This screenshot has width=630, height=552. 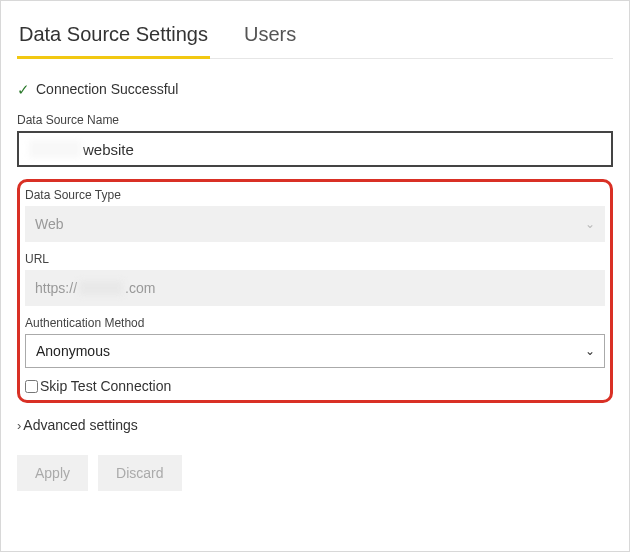 What do you see at coordinates (80, 425) in the screenshot?
I see `label-advanced: Advanced settings` at bounding box center [80, 425].